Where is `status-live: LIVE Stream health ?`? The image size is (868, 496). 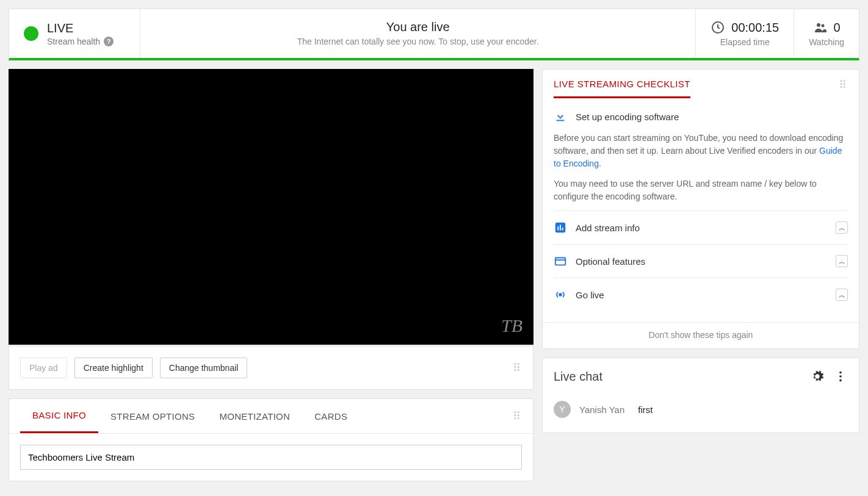
status-live: LIVE Stream health ? is located at coordinates (74, 34).